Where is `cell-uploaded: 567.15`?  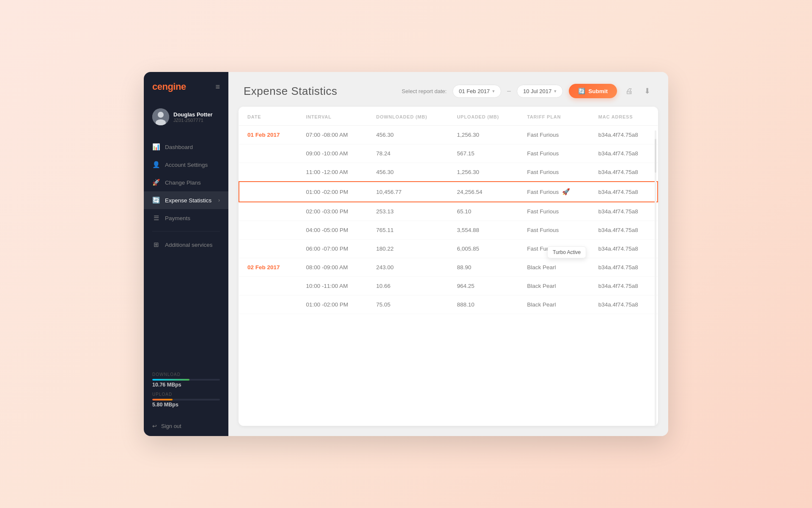 cell-uploaded: 567.15 is located at coordinates (483, 154).